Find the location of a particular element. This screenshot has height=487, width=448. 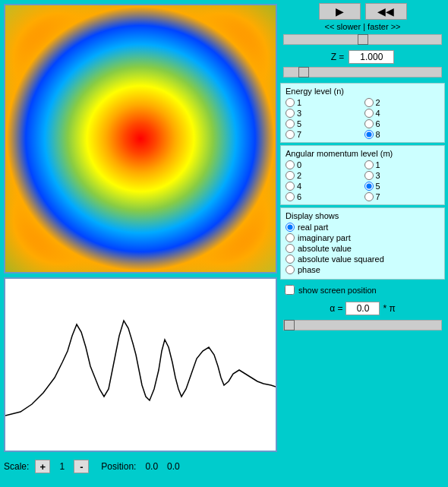

z-label: Z = is located at coordinates (338, 57).